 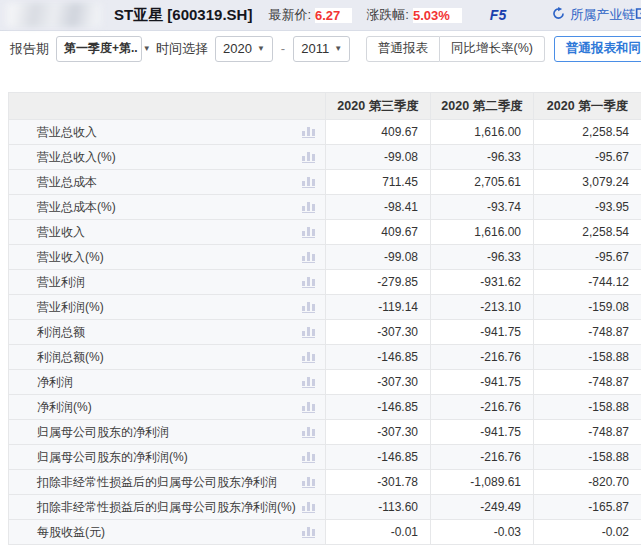 What do you see at coordinates (482, 308) in the screenshot?
I see `cell-value: -213.10` at bounding box center [482, 308].